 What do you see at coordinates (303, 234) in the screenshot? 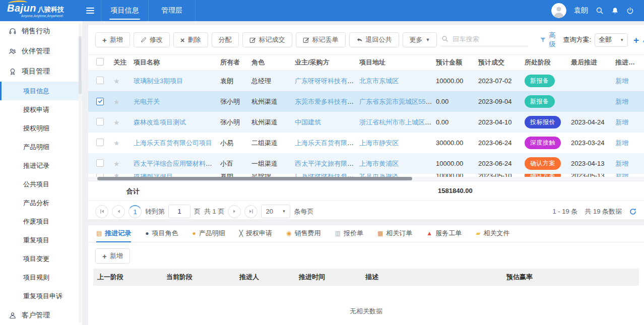
I see `bottom-tab-sales-expense: ◉销售费用` at bounding box center [303, 234].